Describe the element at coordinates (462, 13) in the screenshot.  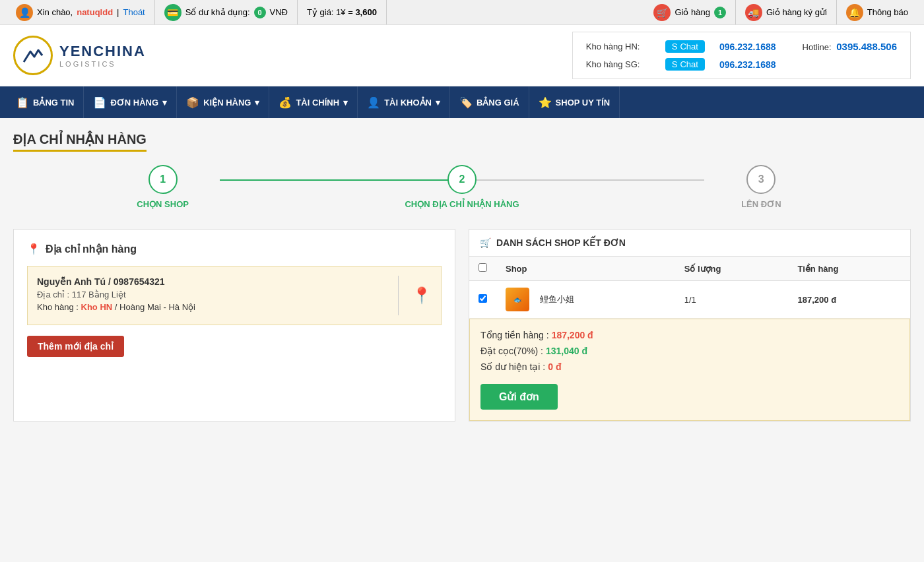
I see `topbar: 👤 Xin chào, natuqldd | Thoát 💳 Số dư khả…` at that location.